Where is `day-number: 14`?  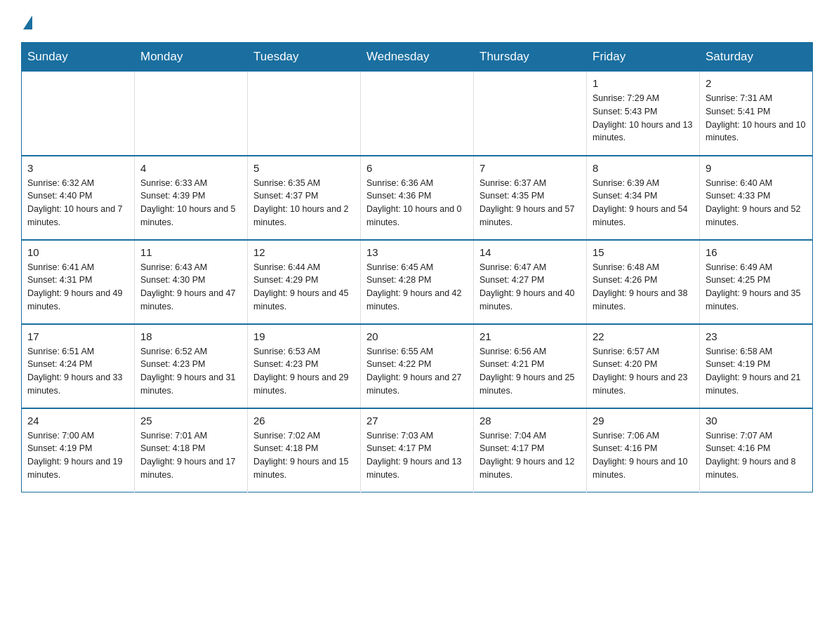
day-number: 14 is located at coordinates (530, 253).